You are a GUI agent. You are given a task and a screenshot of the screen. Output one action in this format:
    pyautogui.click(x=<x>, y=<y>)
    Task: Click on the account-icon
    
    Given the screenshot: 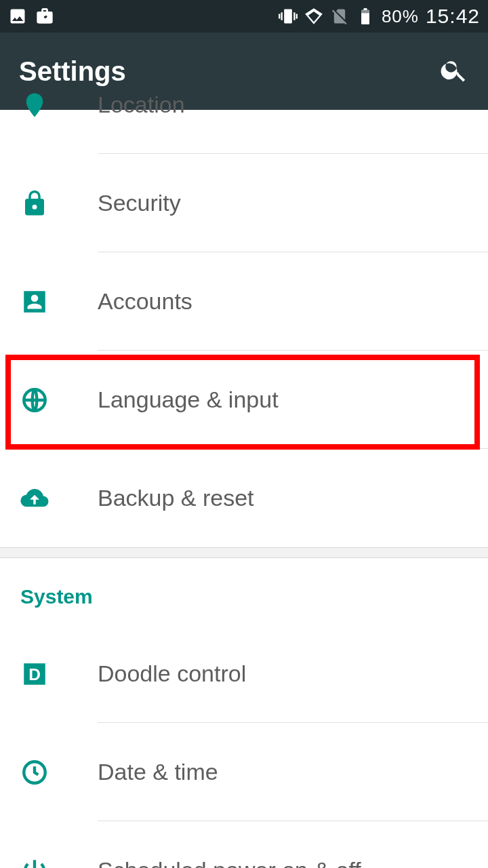 What is the action you would take?
    pyautogui.click(x=35, y=302)
    